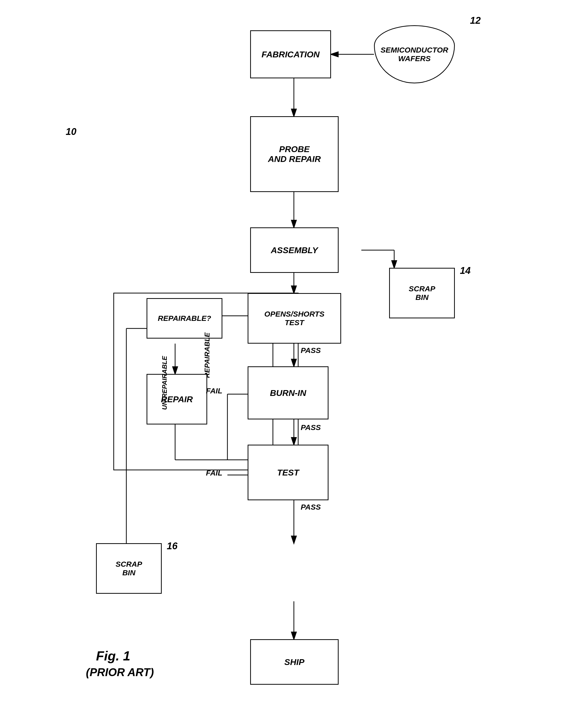  What do you see at coordinates (294, 318) in the screenshot?
I see `opens-shorts-box: OPENS/SHORTS TEST` at bounding box center [294, 318].